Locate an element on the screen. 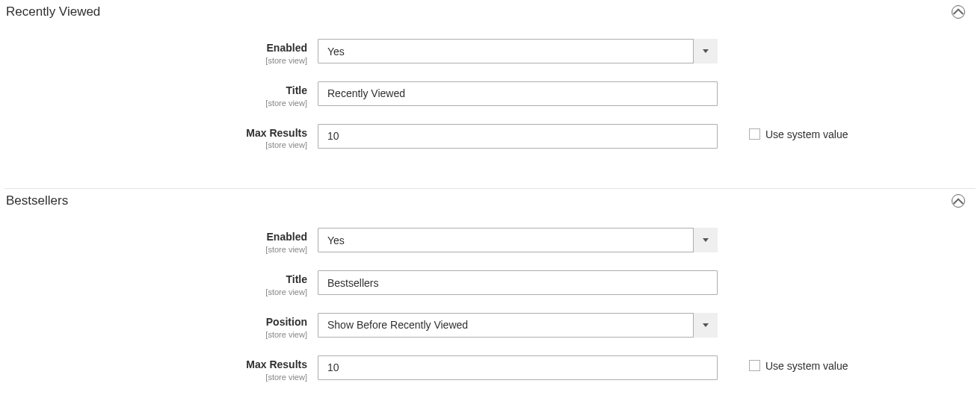 The width and height of the screenshot is (980, 404). section-title: Recently Viewed is located at coordinates (53, 12).